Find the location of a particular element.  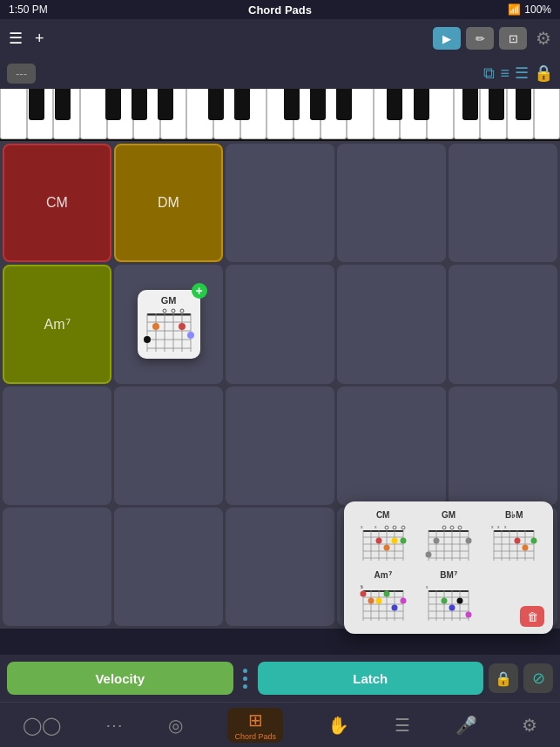

app-title: Chord Pads is located at coordinates (280, 10).